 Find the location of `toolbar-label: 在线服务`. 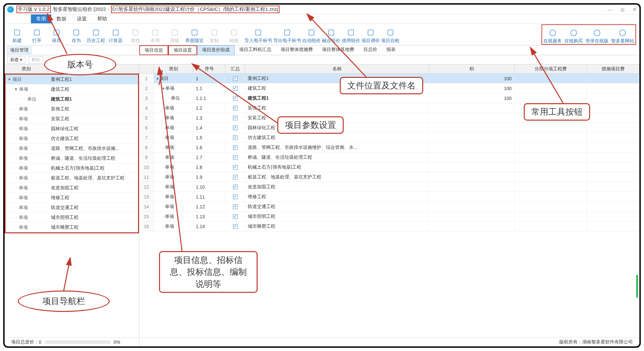

toolbar-label: 在线服务 is located at coordinates (553, 41).